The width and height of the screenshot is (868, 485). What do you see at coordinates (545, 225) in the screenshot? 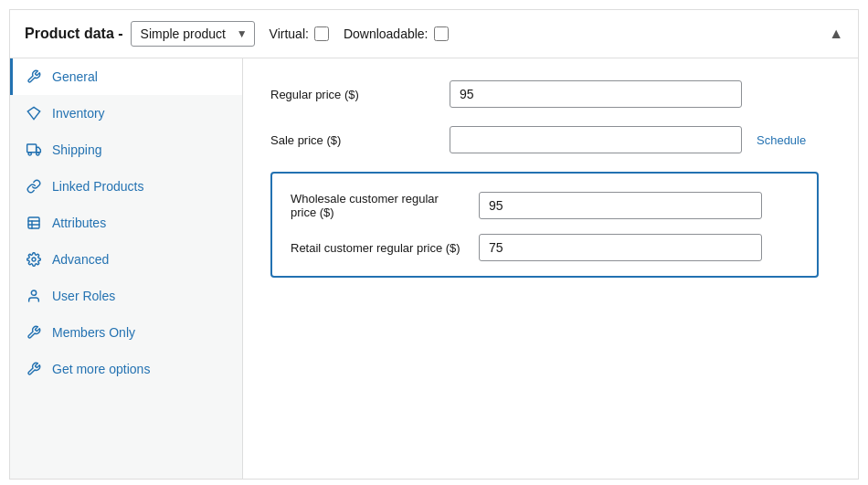
I see `wholesale-box: Wholesale customer regular price ($) Ret…` at bounding box center [545, 225].